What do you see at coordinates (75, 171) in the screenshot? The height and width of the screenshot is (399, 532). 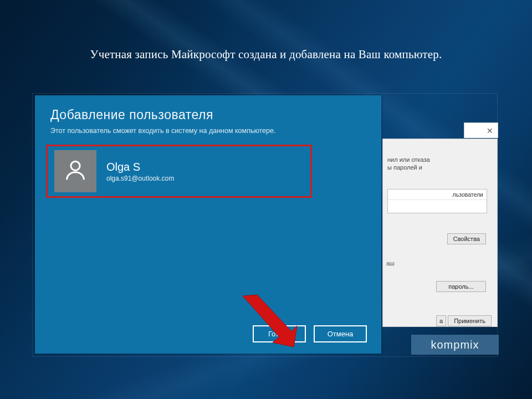 I see `person-icon` at bounding box center [75, 171].